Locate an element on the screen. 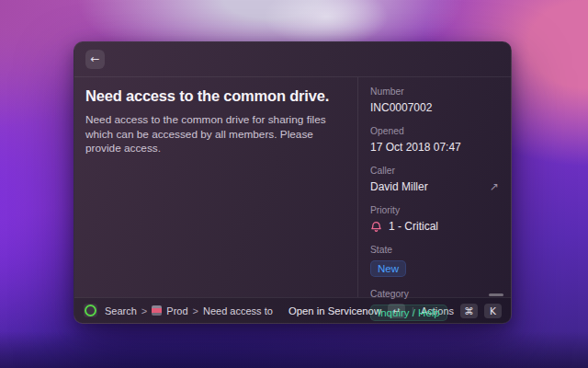  open-external-icon: ↗ is located at coordinates (494, 187).